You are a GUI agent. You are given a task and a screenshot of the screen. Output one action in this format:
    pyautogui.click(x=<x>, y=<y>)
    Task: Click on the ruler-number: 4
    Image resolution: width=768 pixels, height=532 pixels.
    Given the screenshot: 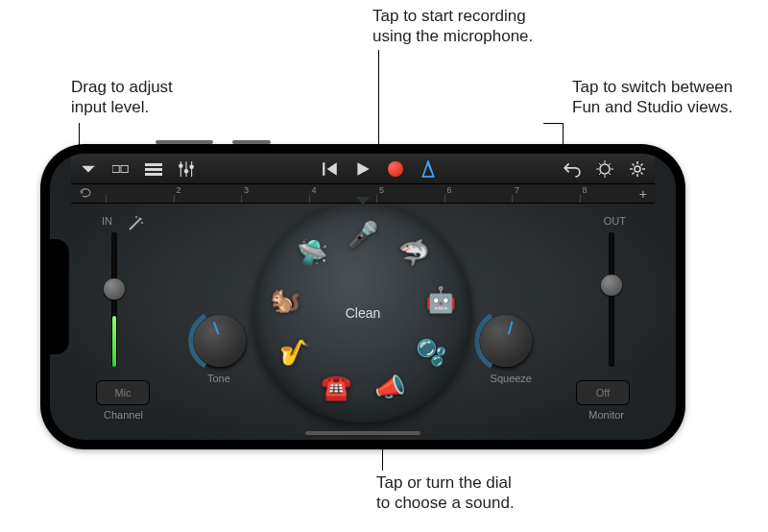 What is the action you would take?
    pyautogui.click(x=315, y=190)
    